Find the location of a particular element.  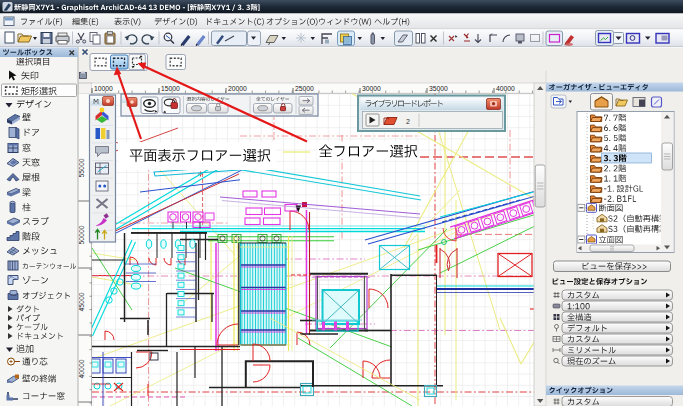

svg-text: 20000 is located at coordinates (238, 88).